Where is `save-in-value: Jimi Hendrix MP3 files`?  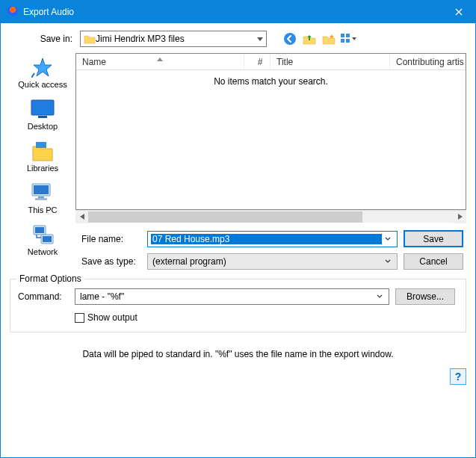 save-in-value: Jimi Hendrix MP3 files is located at coordinates (140, 39).